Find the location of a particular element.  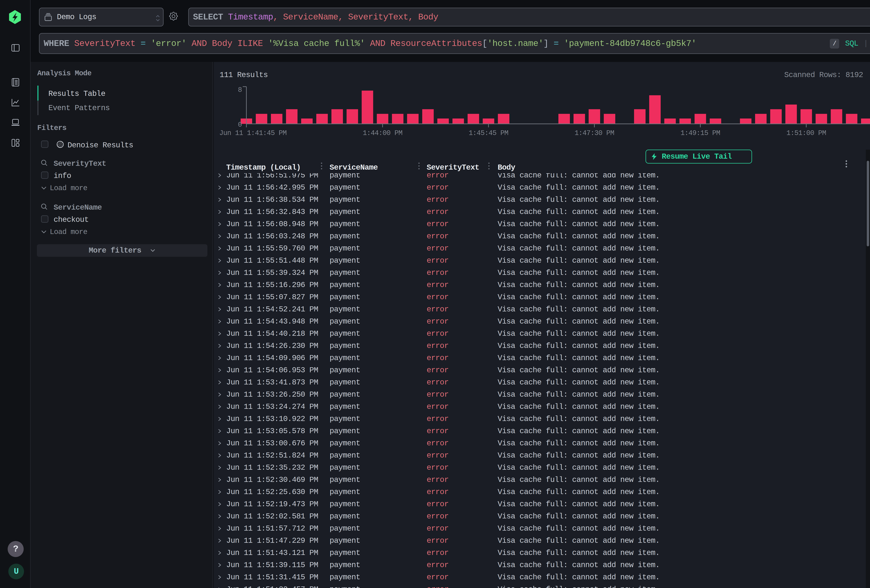

svg-text: 0 is located at coordinates (240, 125).